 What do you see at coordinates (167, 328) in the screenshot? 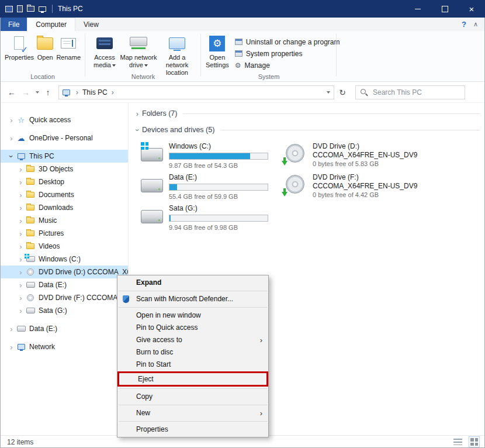
I see `menu-item-label: Pin to Quick access` at bounding box center [167, 328].